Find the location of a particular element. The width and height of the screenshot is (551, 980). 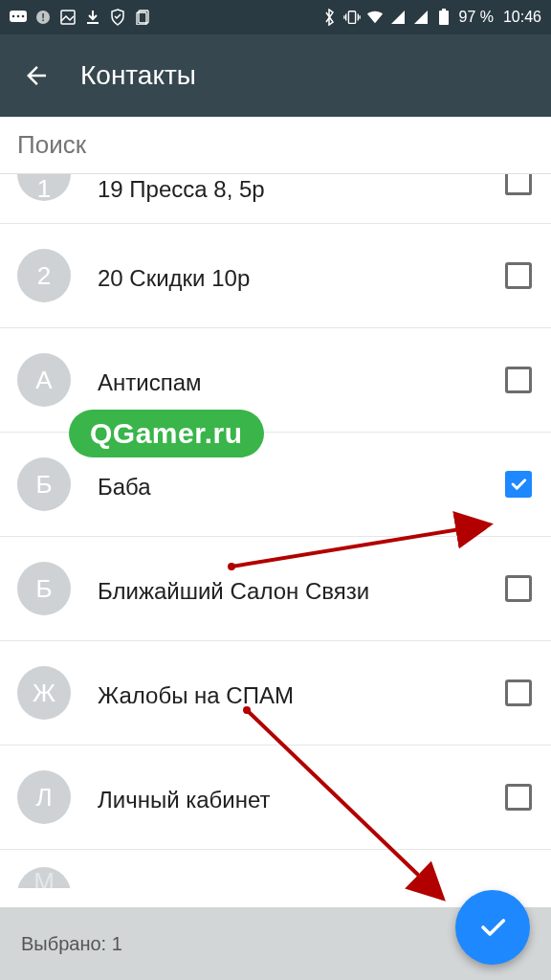

app-bar: Контакты is located at coordinates (276, 76).